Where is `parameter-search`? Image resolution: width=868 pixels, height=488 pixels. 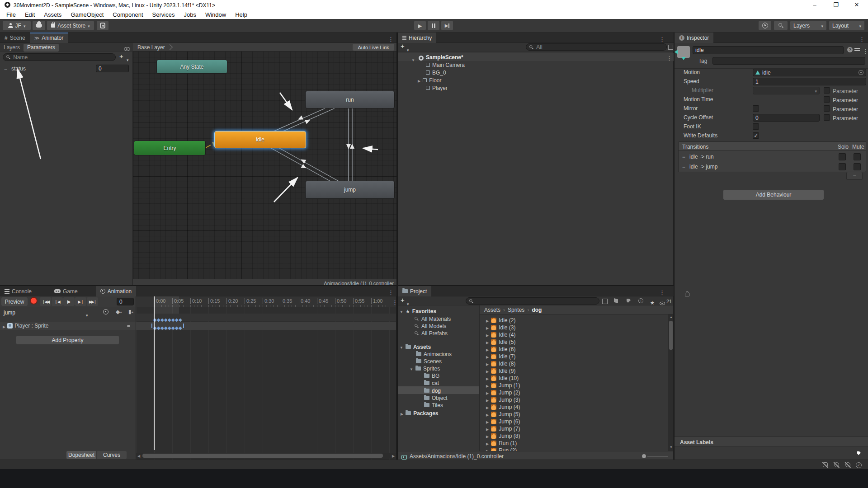
parameter-search is located at coordinates (59, 57).